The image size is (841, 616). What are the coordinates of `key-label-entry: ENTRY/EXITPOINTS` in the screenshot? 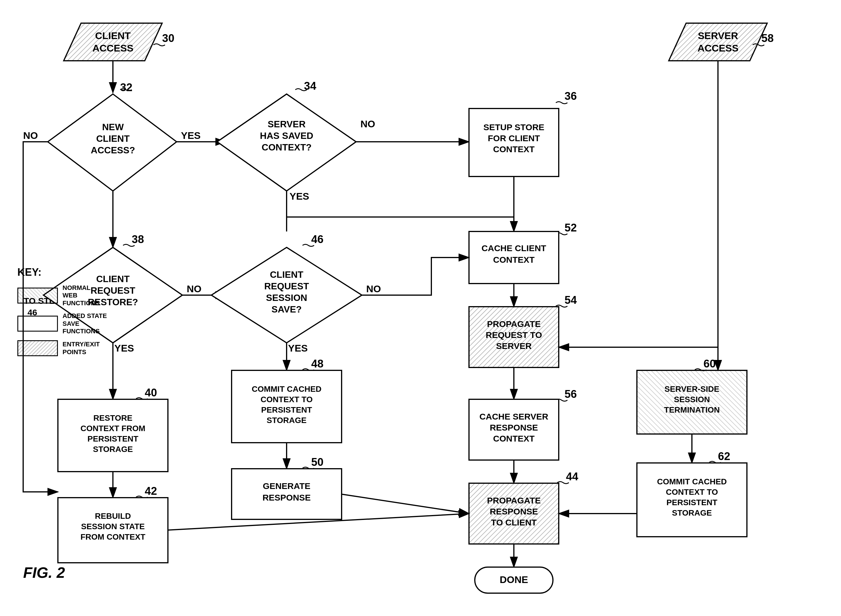 It's located at (81, 348).